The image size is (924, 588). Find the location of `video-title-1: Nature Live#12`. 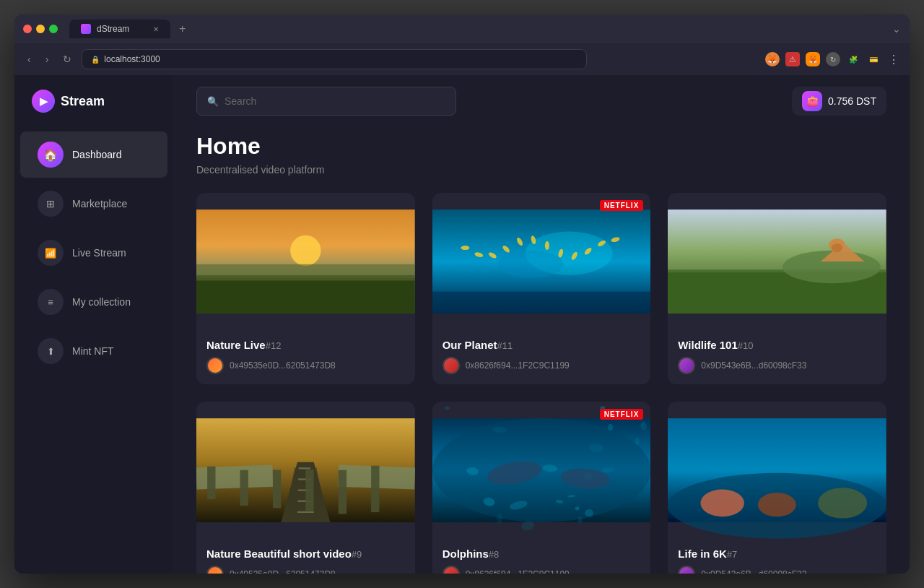

video-title-1: Nature Live#12 is located at coordinates (306, 345).